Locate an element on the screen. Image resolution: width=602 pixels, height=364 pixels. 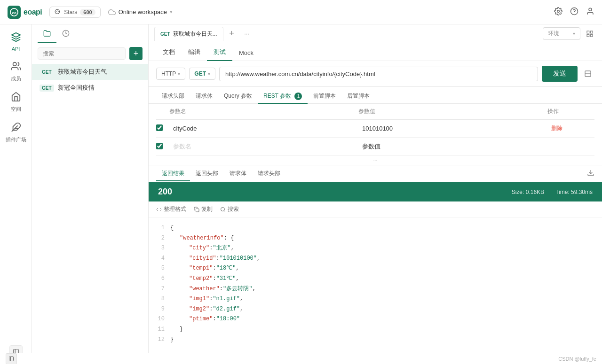
send-button: 发送 is located at coordinates (560, 74).